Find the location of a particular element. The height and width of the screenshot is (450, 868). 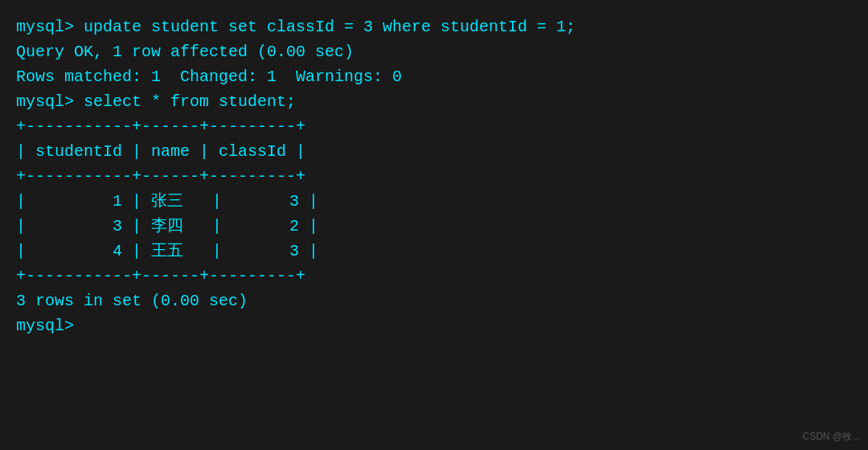

terminal-line-cmd3: mysql> is located at coordinates (434, 326).